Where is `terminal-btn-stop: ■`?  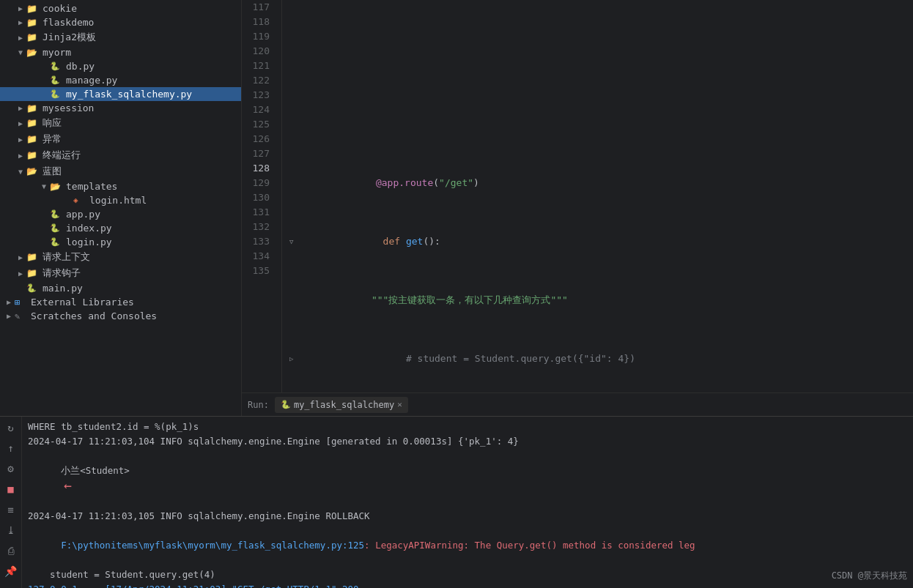
terminal-btn-stop: ■ is located at coordinates (11, 489).